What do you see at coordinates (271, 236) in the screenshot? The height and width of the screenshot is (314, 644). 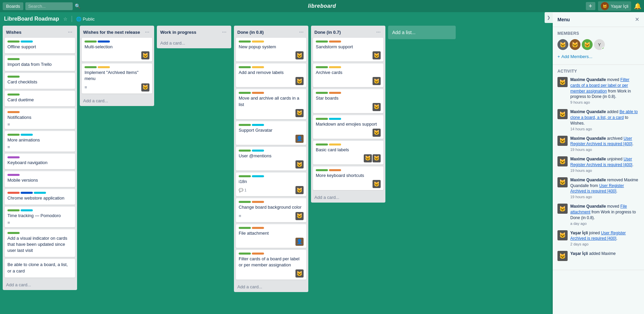 I see `card-c22: File attachment👤` at bounding box center [271, 236].